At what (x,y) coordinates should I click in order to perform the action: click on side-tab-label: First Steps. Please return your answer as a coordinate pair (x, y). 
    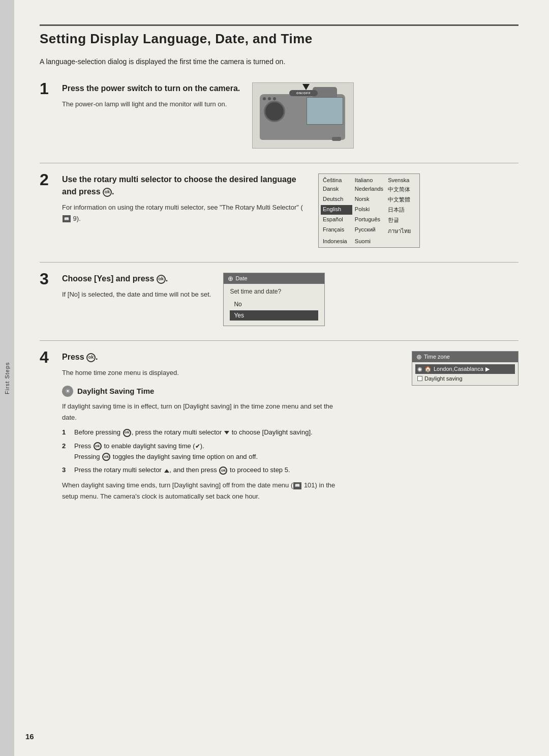
    Looking at the image, I should click on (7, 378).